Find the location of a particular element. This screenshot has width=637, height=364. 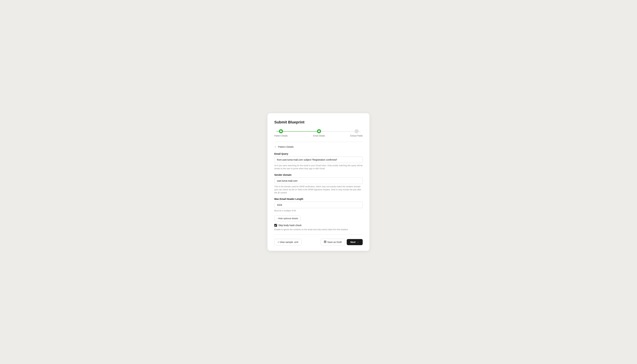

email-query-label: Email Query is located at coordinates (318, 154).